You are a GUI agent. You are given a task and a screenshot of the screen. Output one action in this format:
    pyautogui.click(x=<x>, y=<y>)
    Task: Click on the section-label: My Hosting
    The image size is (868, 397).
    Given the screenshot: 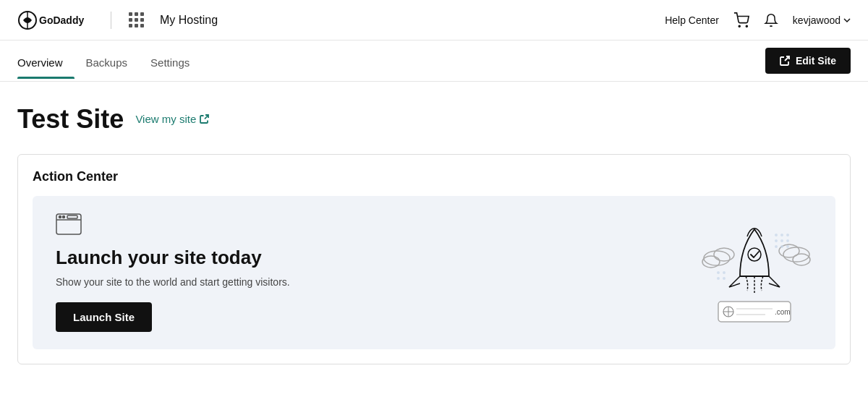 What is the action you would take?
    pyautogui.click(x=189, y=20)
    